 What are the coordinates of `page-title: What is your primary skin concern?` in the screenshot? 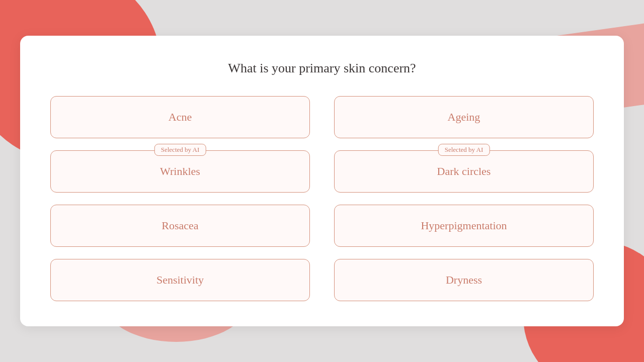 It's located at (322, 68).